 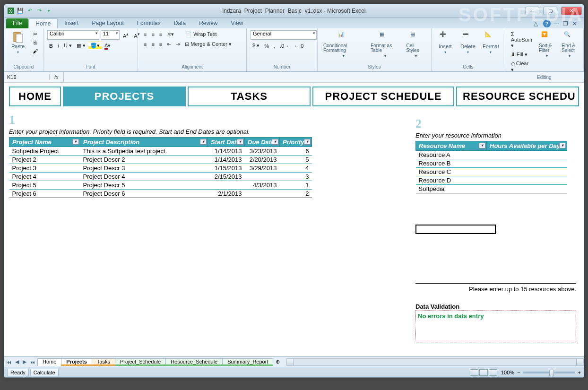 I want to click on tab-home: Home, so click(x=43, y=24).